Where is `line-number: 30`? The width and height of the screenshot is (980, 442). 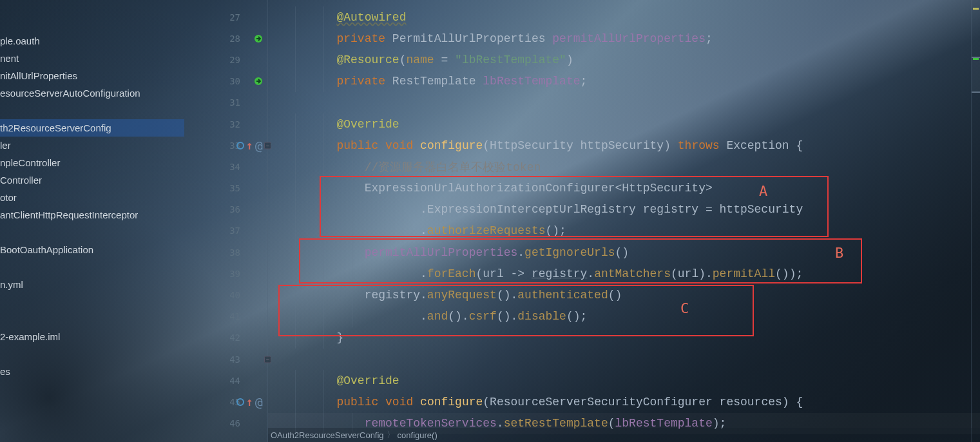 line-number: 30 is located at coordinates (235, 81).